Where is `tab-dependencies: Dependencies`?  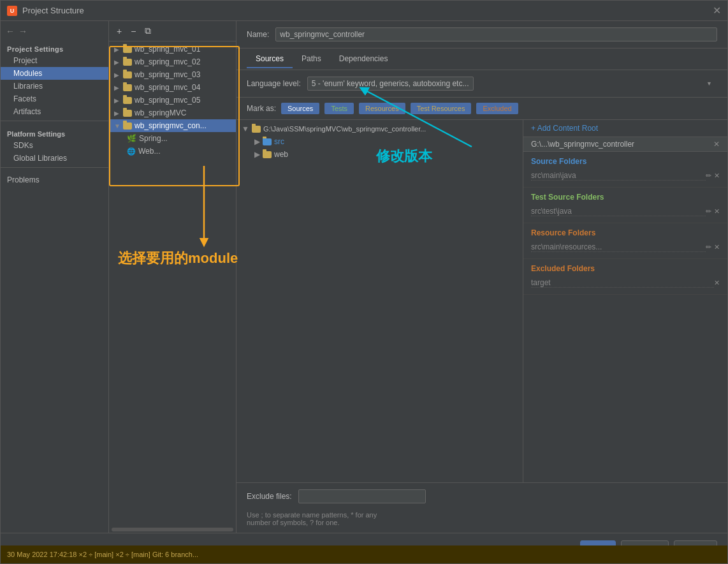
tab-dependencies: Dependencies is located at coordinates (363, 59).